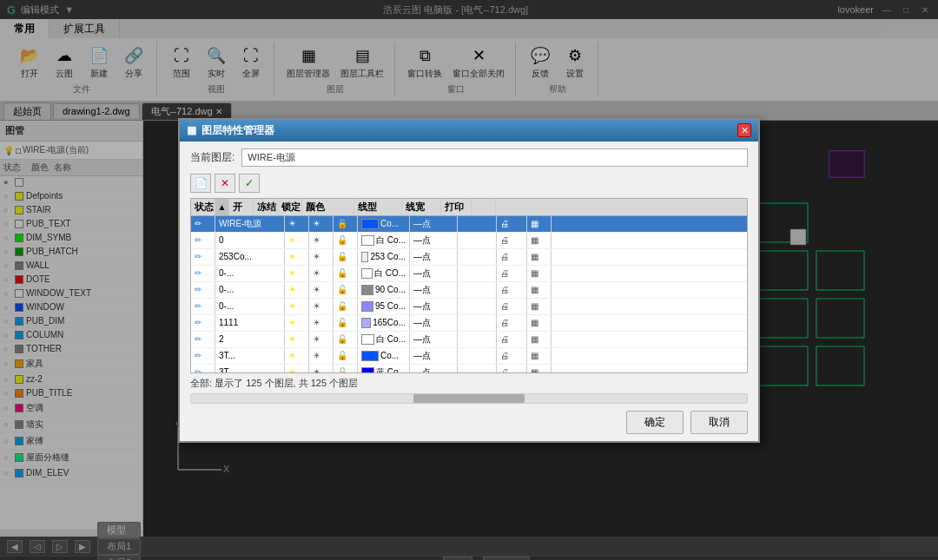 Image resolution: width=938 pixels, height=560 pixels. I want to click on layer-table-row: ✏ 1111 ☀ ☀ 🔓 165Co... —点 🖨 ▦, so click(469, 323).